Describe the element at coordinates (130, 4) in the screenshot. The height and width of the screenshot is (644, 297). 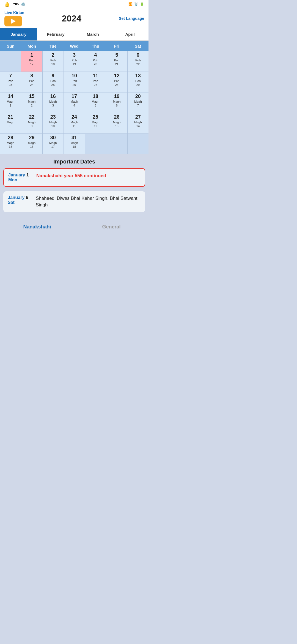
I see `wifi-icon: 📶` at that location.